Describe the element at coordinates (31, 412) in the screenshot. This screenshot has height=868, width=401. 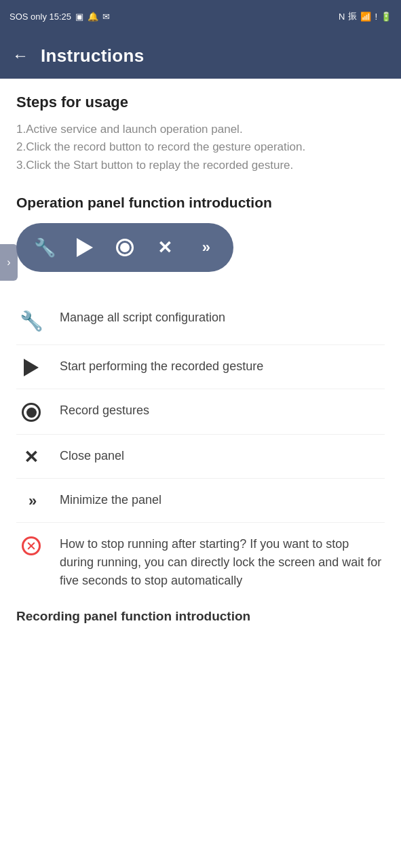
I see `record-inner-dot` at that location.